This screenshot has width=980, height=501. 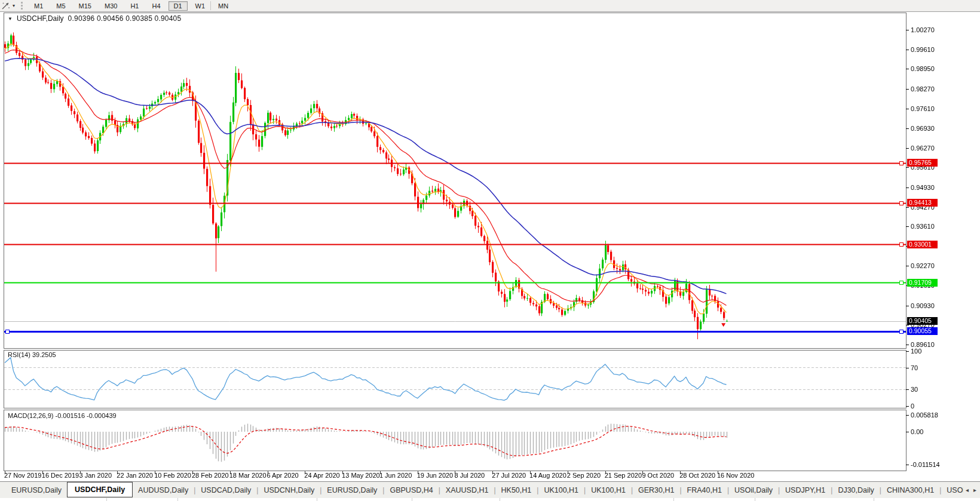 I want to click on symbol-tab-xauusd-h1: XAUUSD,H1, so click(x=467, y=490).